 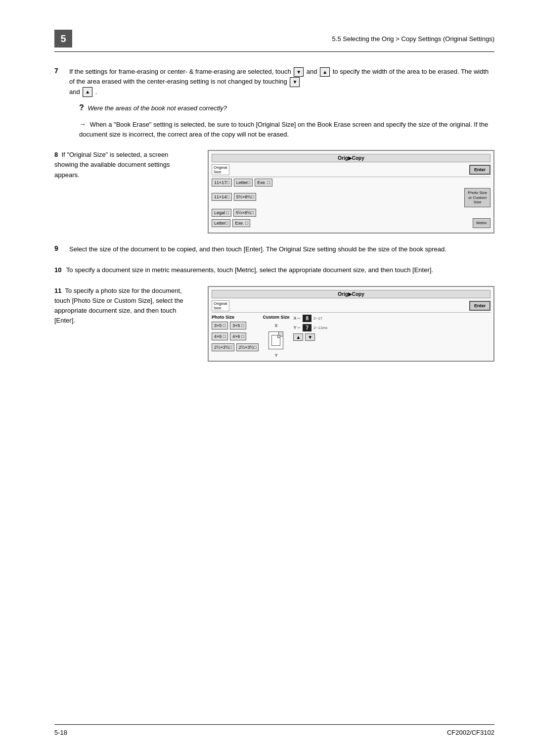 I want to click on screen-title-11: Orig▶Copy, so click(x=351, y=294).